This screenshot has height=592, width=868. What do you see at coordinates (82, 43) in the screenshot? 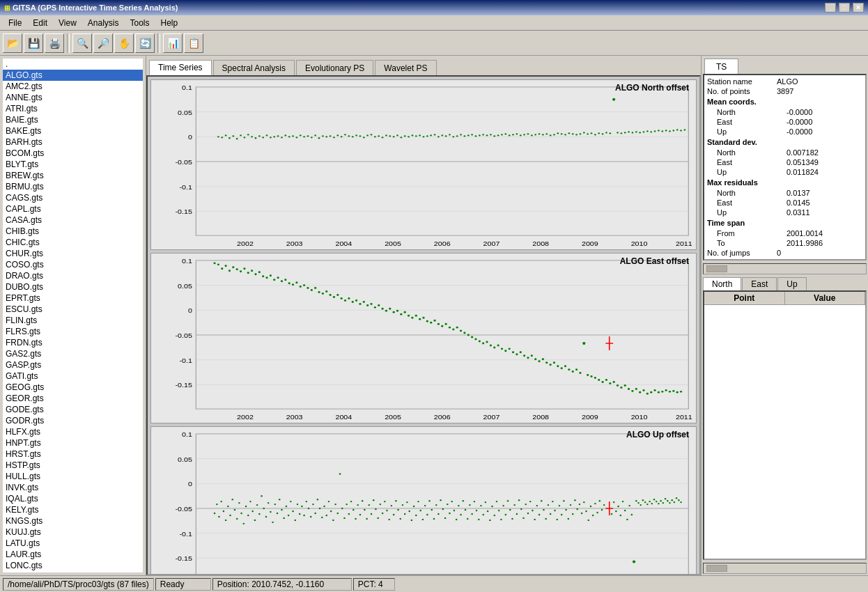
I see `zoom-in-button: 🔍` at bounding box center [82, 43].